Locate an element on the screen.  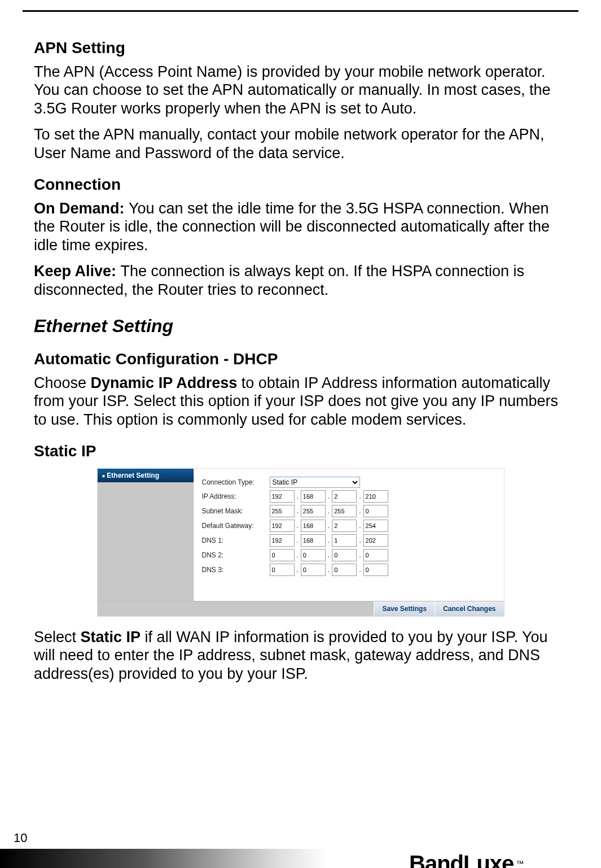
label-dynamic-ip: Dynamic IP Address is located at coordinates (164, 383).